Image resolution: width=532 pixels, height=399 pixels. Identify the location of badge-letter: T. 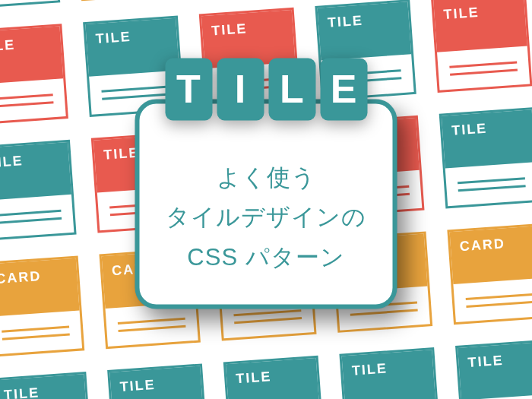
(188, 89).